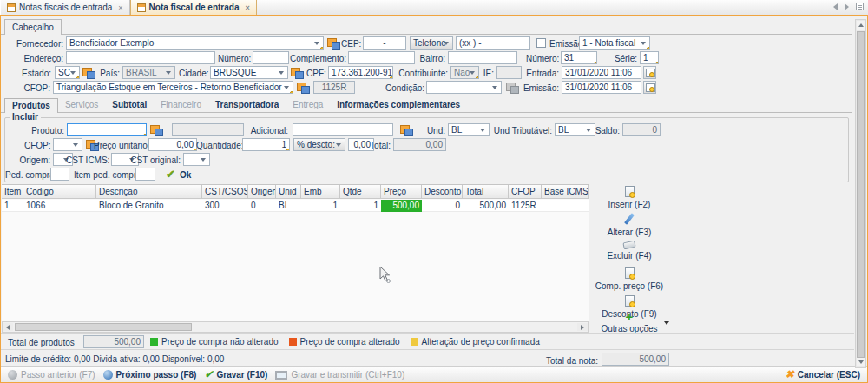 This screenshot has height=383, width=868. I want to click on preco-unitario-input: 0,00, so click(173, 144).